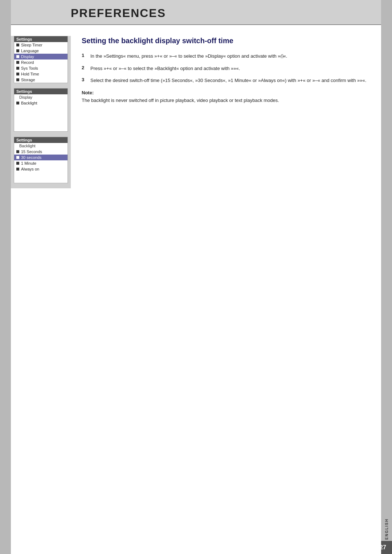 The image size is (392, 554). Describe the element at coordinates (224, 93) in the screenshot. I see `note-label: Note:` at that location.